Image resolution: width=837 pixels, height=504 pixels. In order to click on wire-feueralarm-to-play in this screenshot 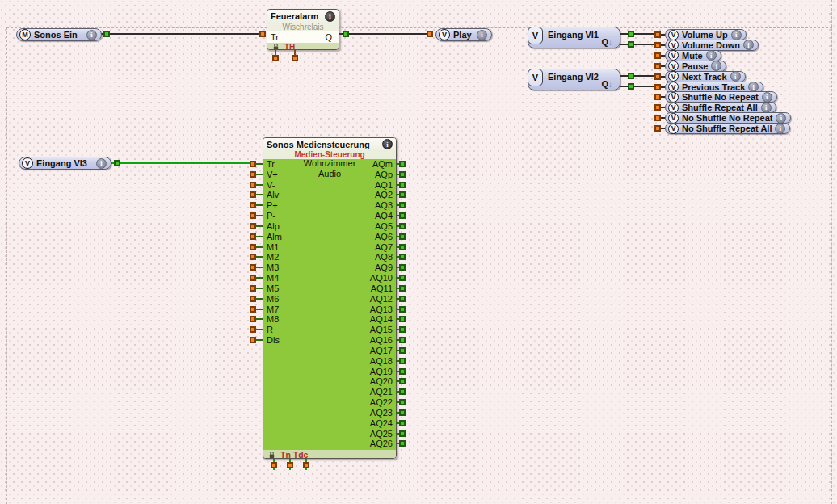, I will do `click(388, 34)`.